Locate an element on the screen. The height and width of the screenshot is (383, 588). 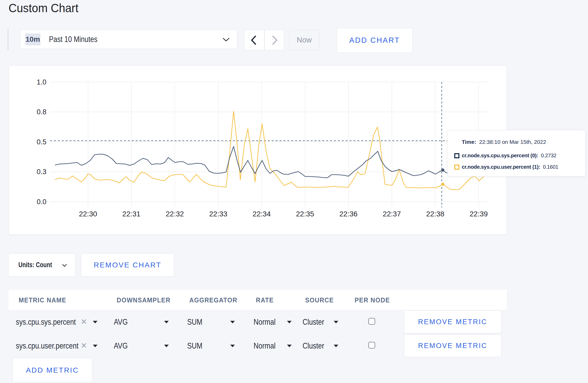
svg-text: 22:34 is located at coordinates (262, 214).